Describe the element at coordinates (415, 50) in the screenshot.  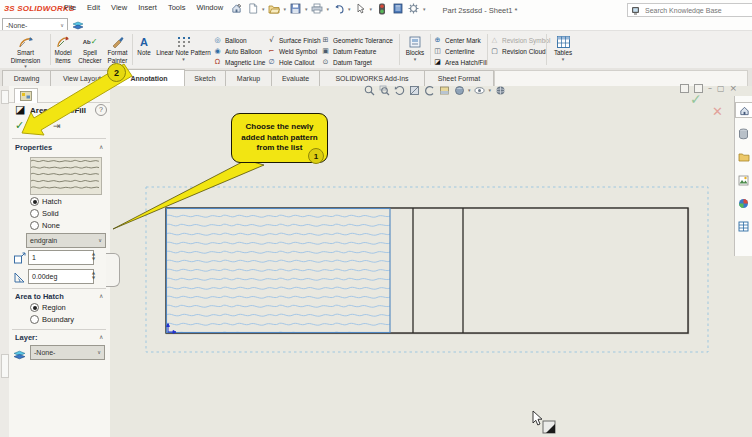
I see `ribbon-button-blocks: Blocks ▾` at that location.